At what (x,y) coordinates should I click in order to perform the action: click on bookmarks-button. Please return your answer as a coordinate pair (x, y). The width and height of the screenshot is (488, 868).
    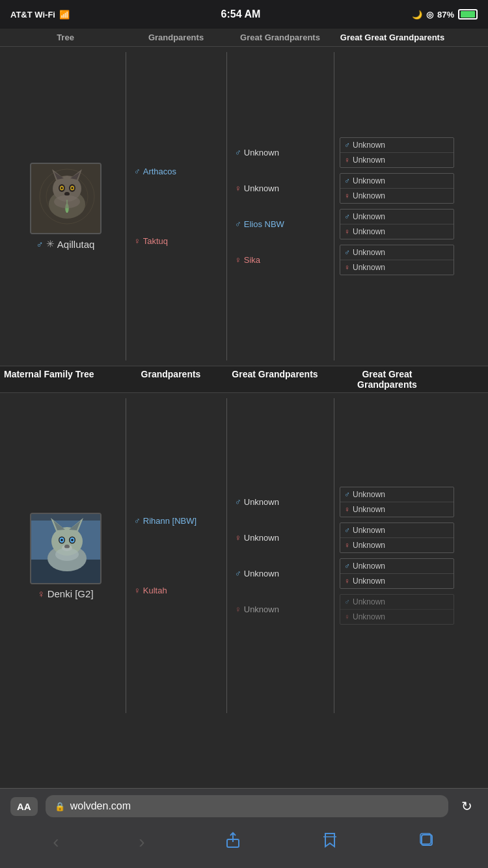
    Looking at the image, I should click on (330, 842).